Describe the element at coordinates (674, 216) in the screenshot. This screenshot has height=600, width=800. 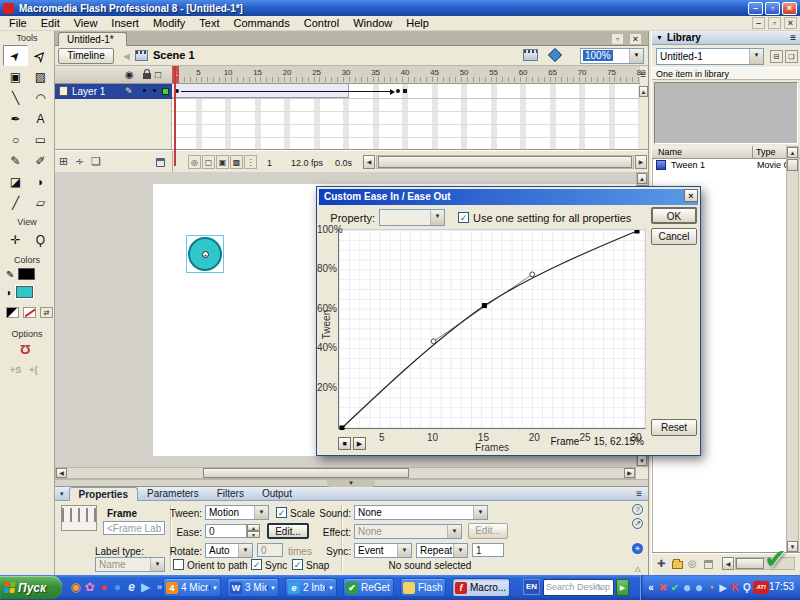
I see `ok-button: OK` at that location.